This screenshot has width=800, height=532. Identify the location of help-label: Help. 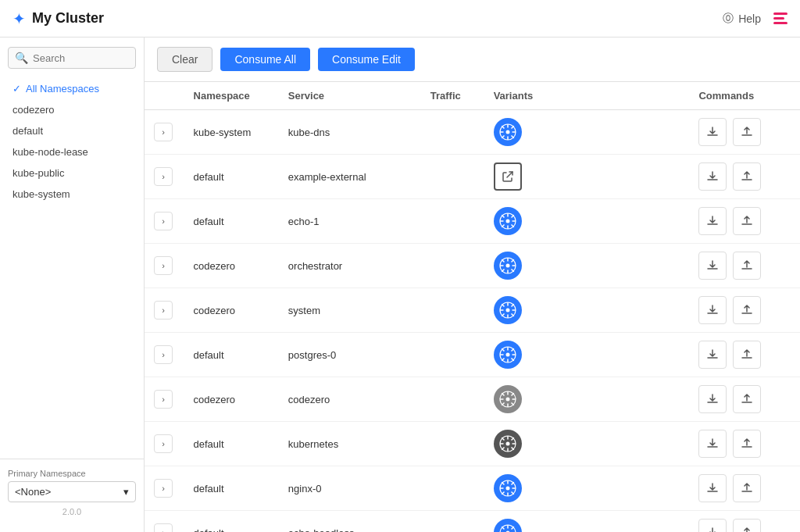
(750, 19).